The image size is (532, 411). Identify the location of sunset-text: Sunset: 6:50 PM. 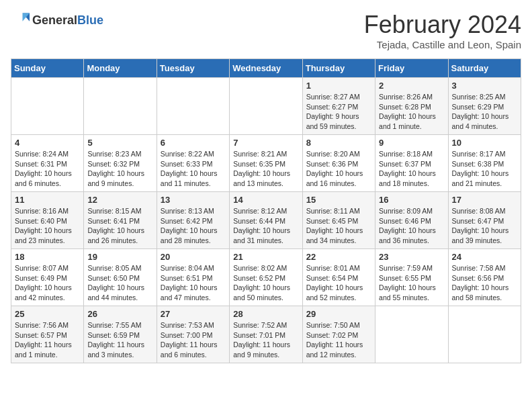
(114, 278).